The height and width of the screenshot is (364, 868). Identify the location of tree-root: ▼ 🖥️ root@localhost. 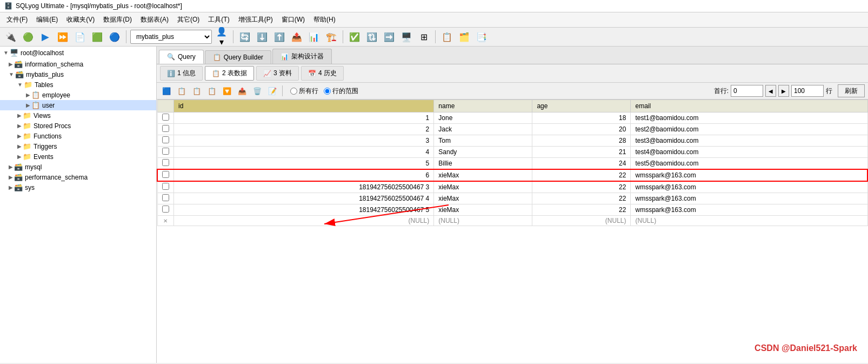
(78, 53).